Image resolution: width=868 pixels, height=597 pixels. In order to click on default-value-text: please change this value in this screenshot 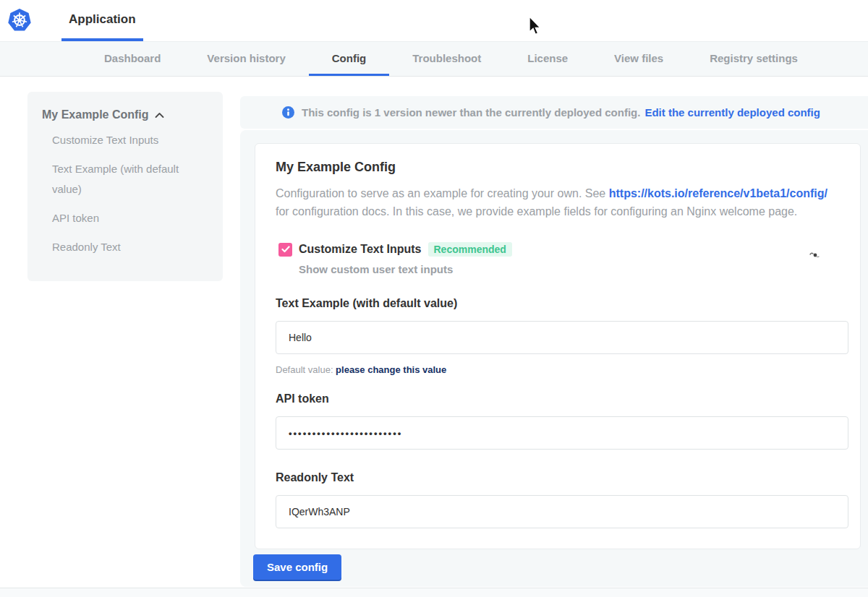, I will do `click(391, 370)`.